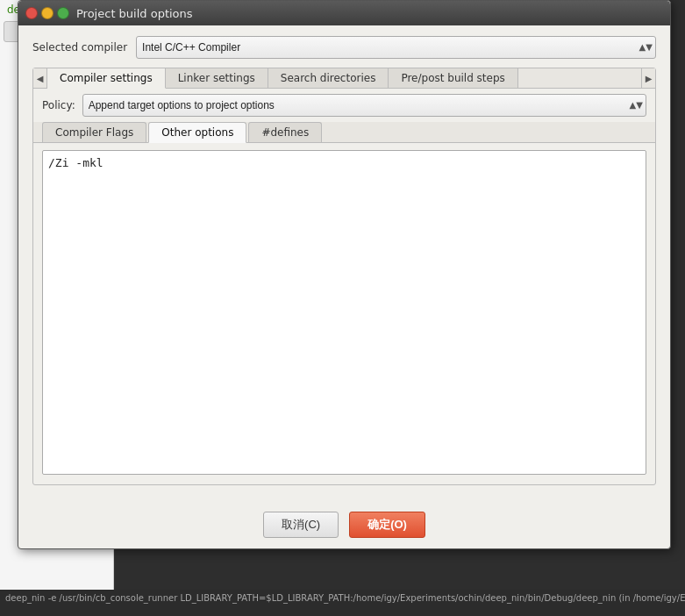  What do you see at coordinates (344, 133) in the screenshot?
I see `inner-tabs: Compiler Flags Other options #defines` at bounding box center [344, 133].